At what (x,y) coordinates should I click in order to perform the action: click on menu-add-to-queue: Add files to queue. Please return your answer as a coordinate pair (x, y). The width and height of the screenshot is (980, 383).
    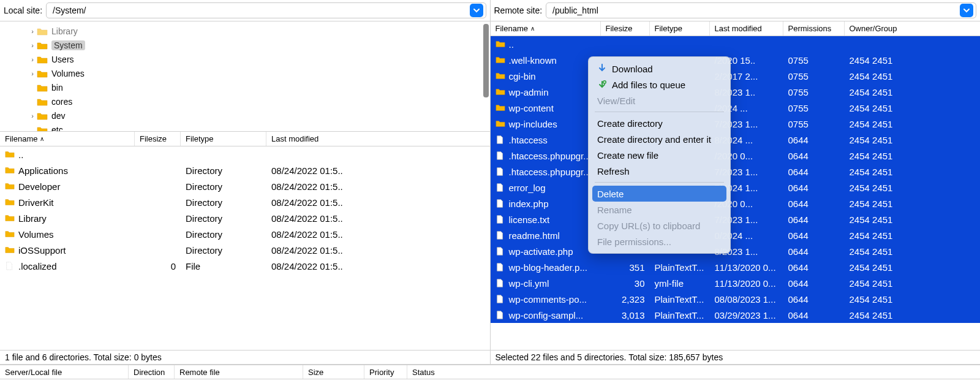
    Looking at the image, I should click on (659, 85).